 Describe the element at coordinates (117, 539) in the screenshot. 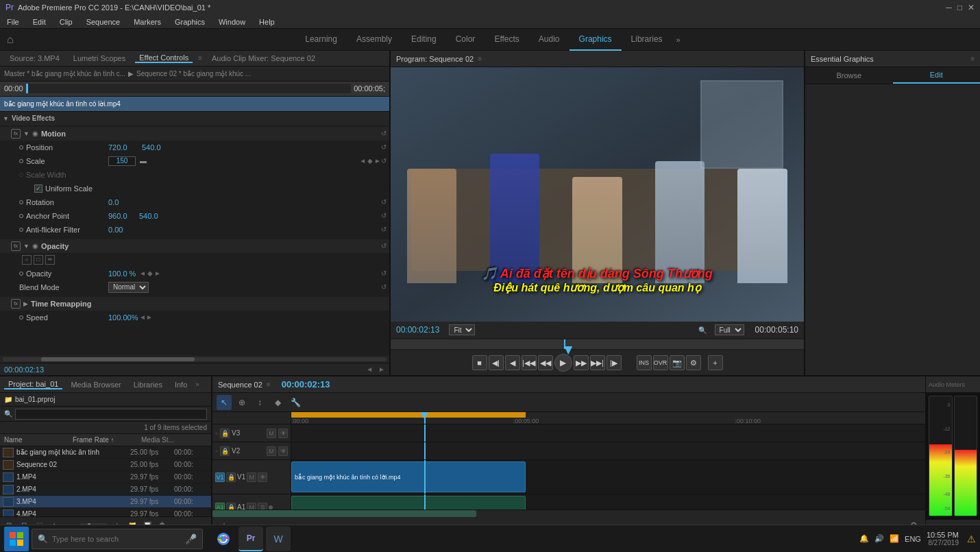

I see `taskbar-search-input` at that location.